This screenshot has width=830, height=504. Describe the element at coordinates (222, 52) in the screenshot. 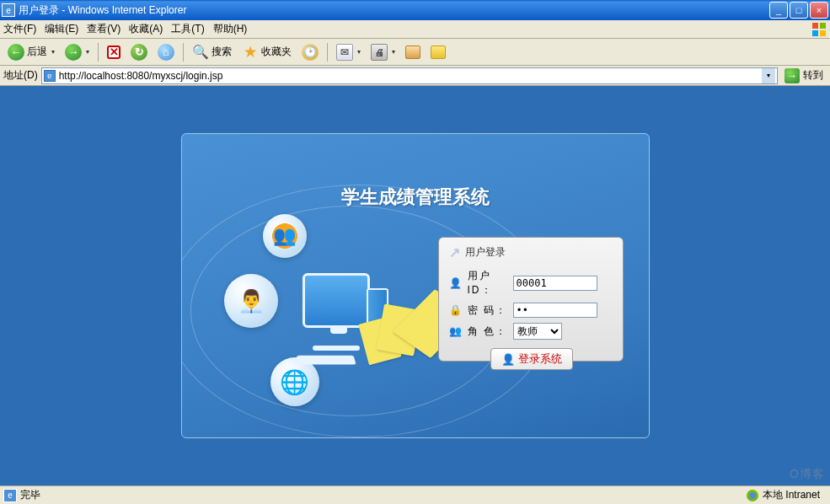

I see `search-label: 搜索` at that location.